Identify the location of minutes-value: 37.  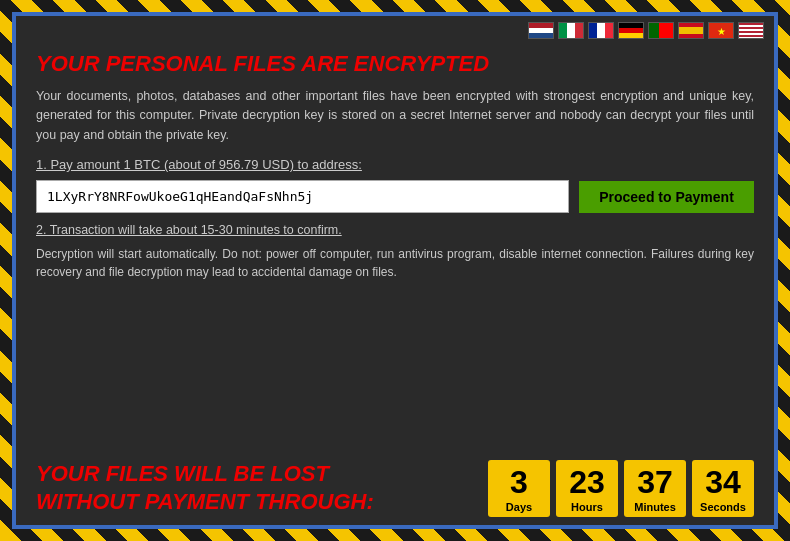
(655, 482).